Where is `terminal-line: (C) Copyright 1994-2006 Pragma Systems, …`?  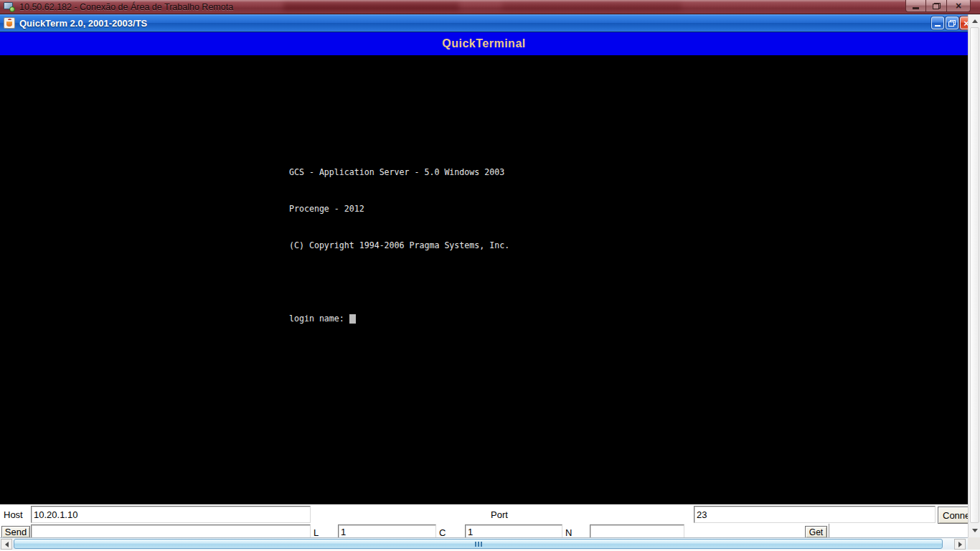 terminal-line: (C) Copyright 1994-2006 Pragma Systems, … is located at coordinates (399, 245).